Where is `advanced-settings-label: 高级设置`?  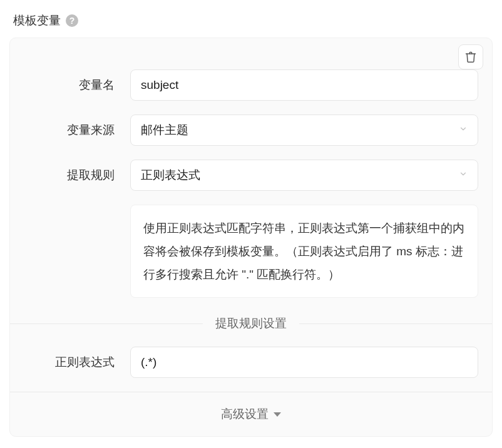
advanced-settings-label: 高级设置 is located at coordinates (245, 414).